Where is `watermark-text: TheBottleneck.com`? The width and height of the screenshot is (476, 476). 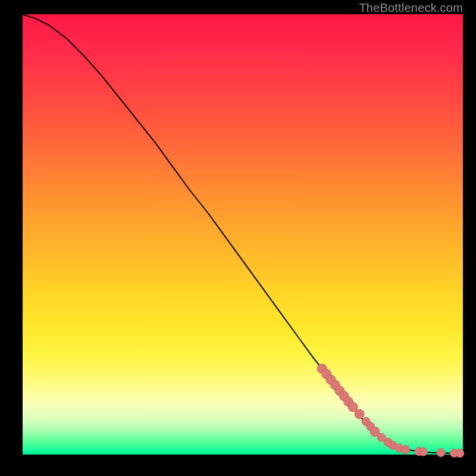
watermark-text: TheBottleneck.com is located at coordinates (411, 8).